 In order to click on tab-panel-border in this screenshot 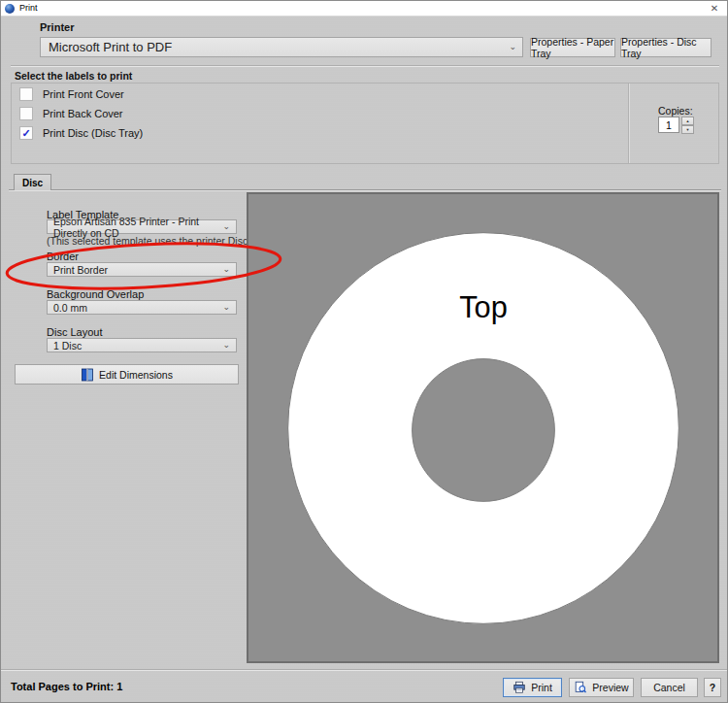, I will do `click(365, 190)`.